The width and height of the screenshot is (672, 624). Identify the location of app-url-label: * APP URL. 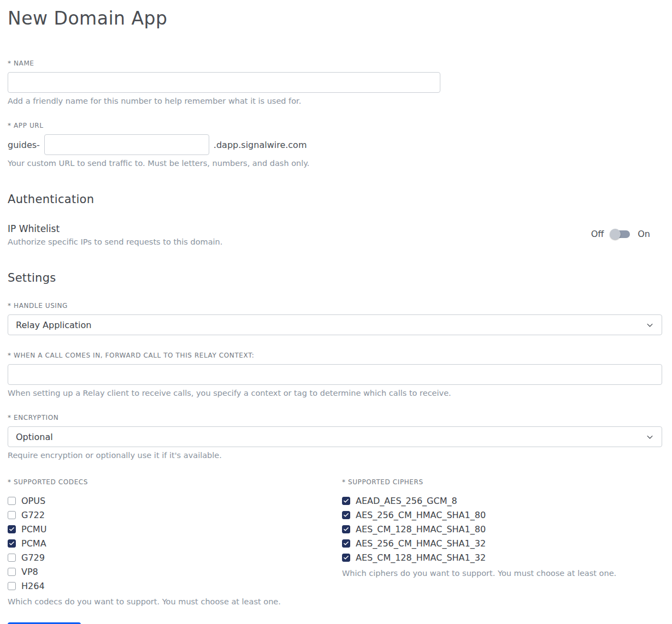
(335, 126).